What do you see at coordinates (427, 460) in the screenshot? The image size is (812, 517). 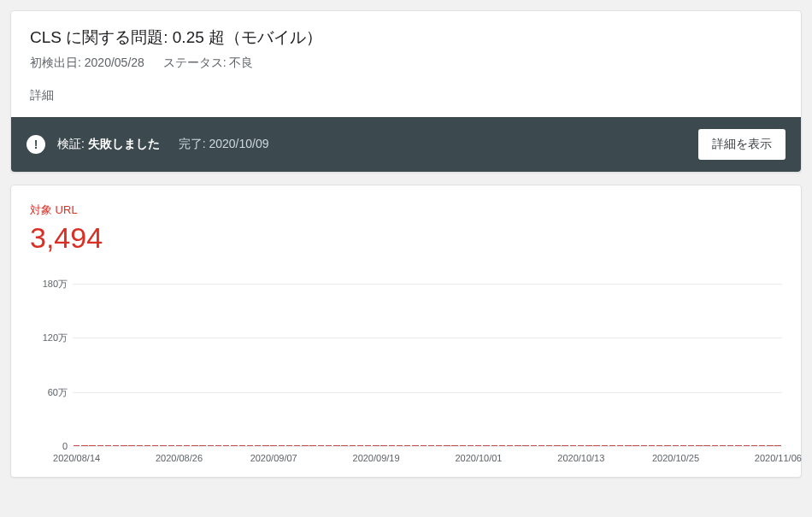 I see `chart-x-axis: 2020/08/142020/08/262020/09/072020/09/19…` at bounding box center [427, 460].